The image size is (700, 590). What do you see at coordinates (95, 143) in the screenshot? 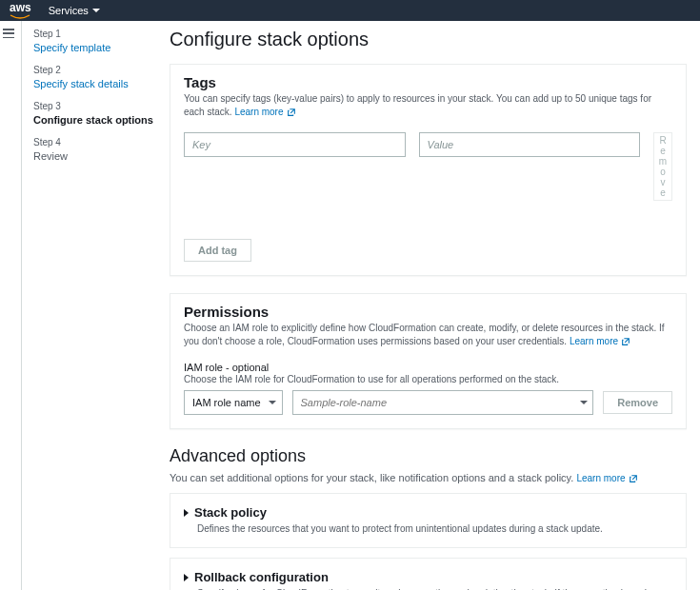
I see `step-label: Step 4` at bounding box center [95, 143].